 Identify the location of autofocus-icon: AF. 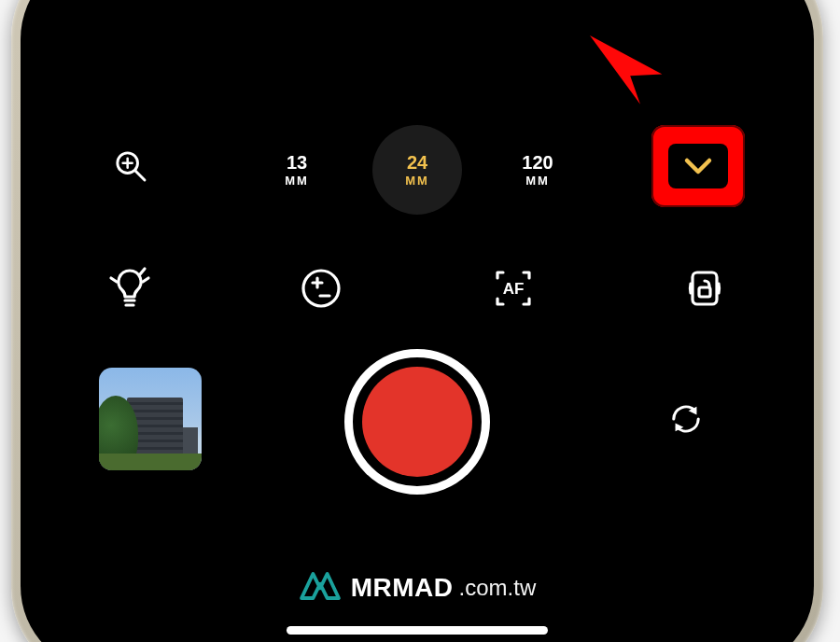
(513, 288).